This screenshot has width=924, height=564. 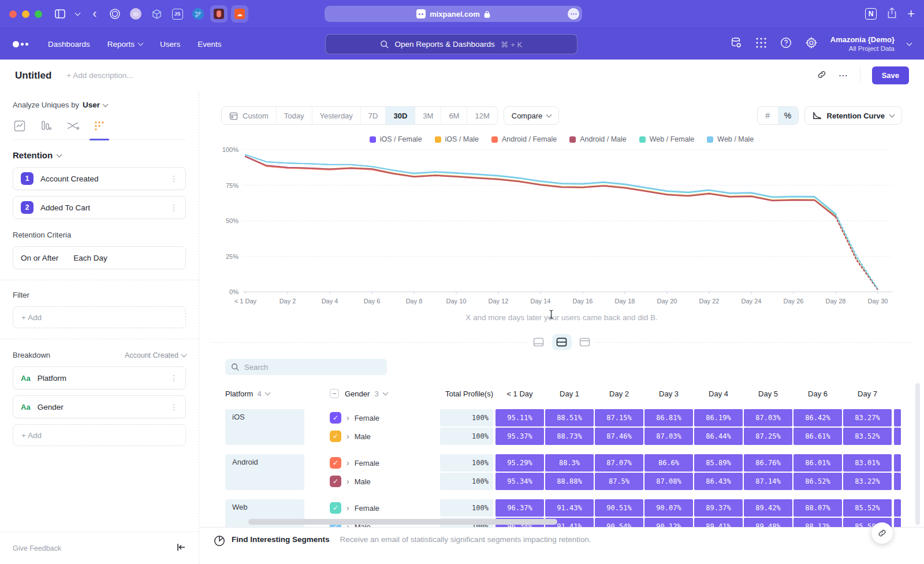 I want to click on criteria-interval: Each Day, so click(x=90, y=258).